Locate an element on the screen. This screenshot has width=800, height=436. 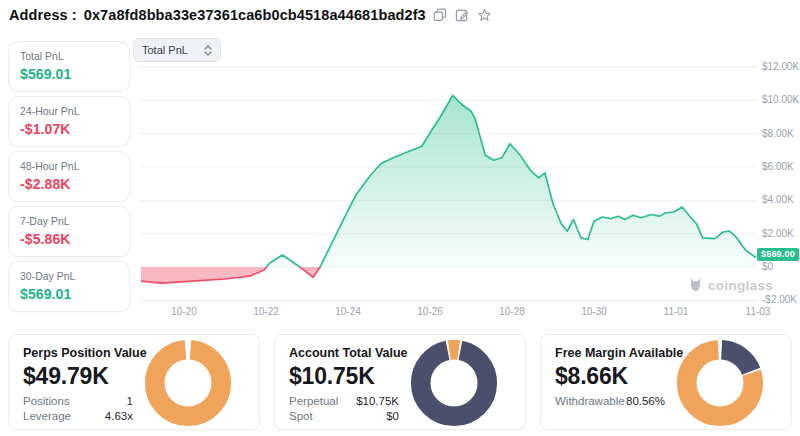
y-axis-tick-label: $0 is located at coordinates (781, 266).